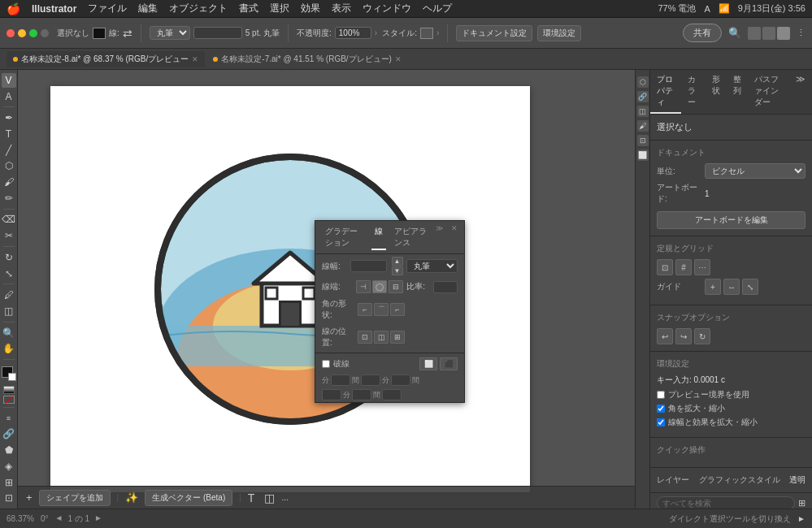 The height and width of the screenshot is (528, 812). Describe the element at coordinates (326, 364) in the screenshot. I see `dashed-checkbox` at that location.